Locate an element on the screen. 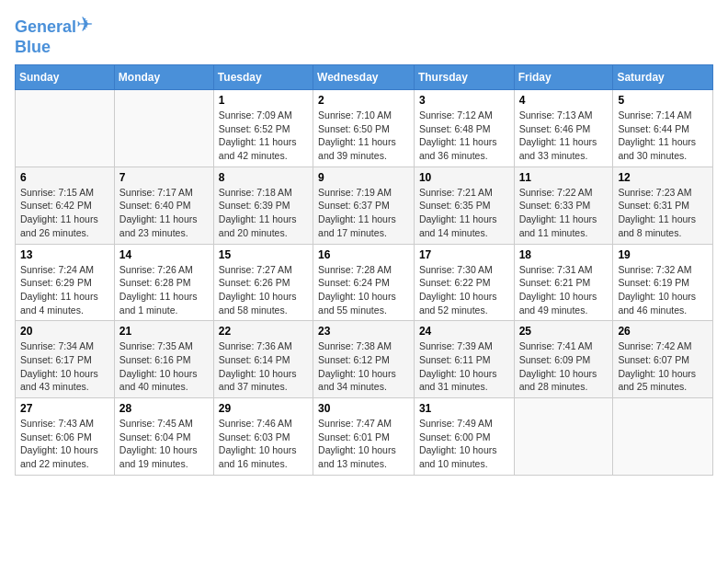 This screenshot has width=728, height=563. sunset-text: Sunset: 6:17 PM is located at coordinates (56, 360).